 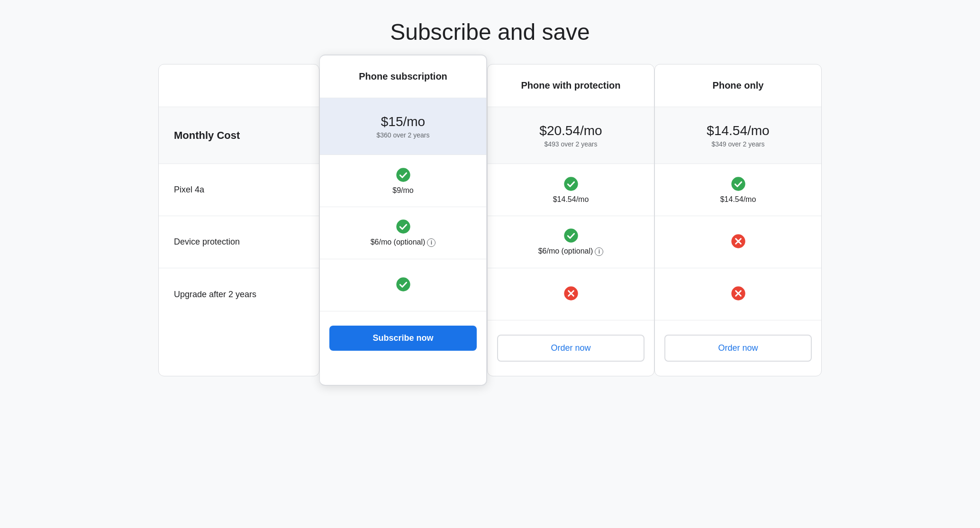 I want to click on plan-upgrade-cell-phone-subscription, so click(x=403, y=285).